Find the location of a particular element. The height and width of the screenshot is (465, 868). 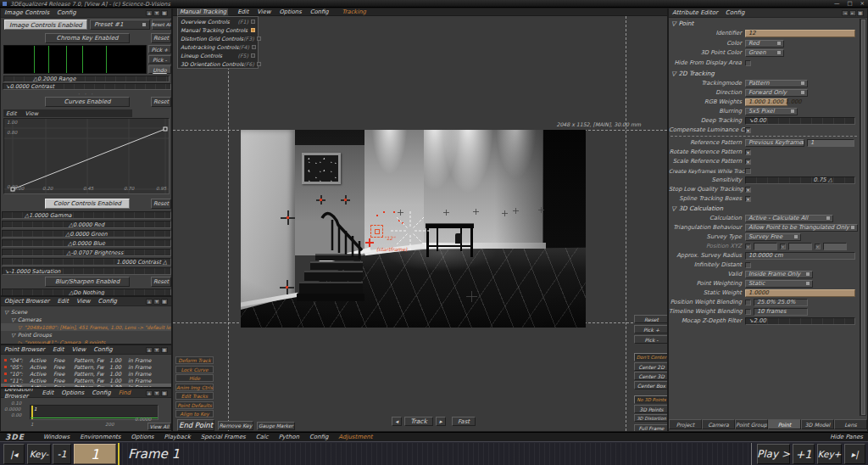

gamma-slider: △1.0000 Gamma is located at coordinates (86, 216).